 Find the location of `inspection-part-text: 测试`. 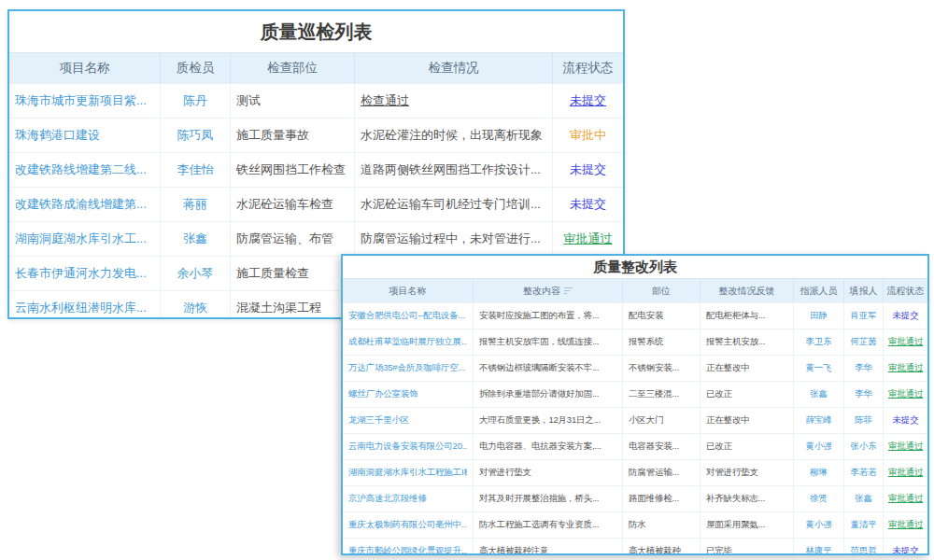

inspection-part-text: 测试 is located at coordinates (248, 101).